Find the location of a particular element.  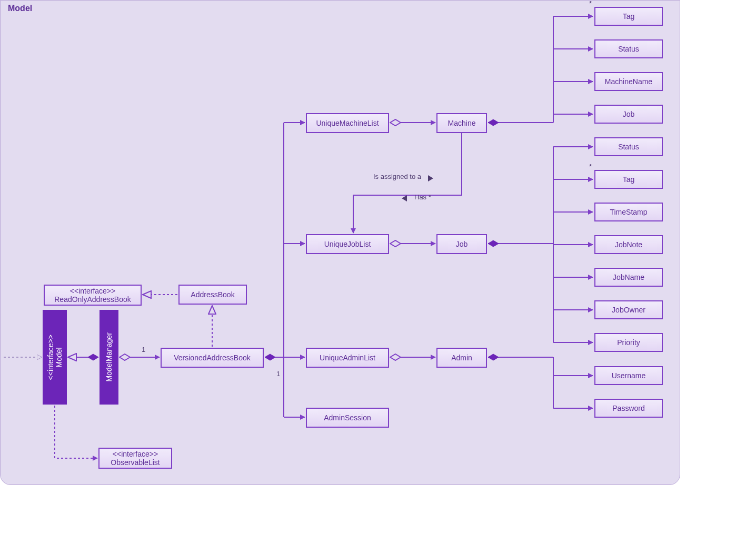

attr-jobowner: JobOwner is located at coordinates (629, 310).